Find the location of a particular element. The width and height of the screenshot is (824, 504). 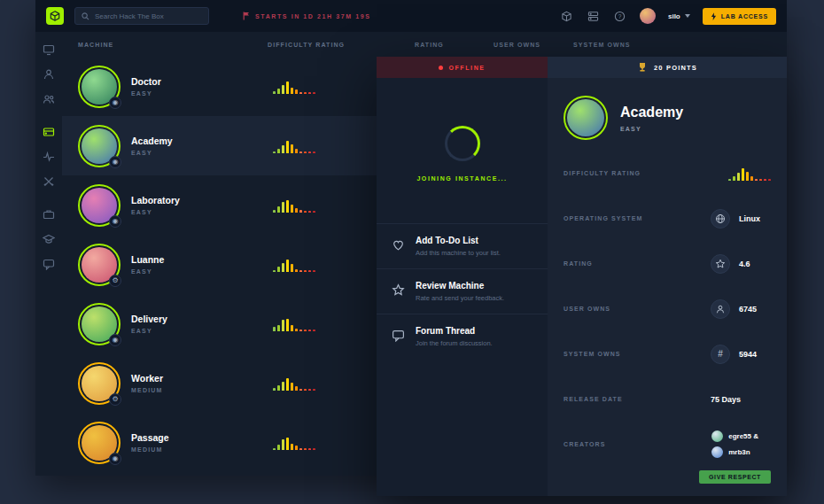

creator-name: egre55 & is located at coordinates (743, 436).